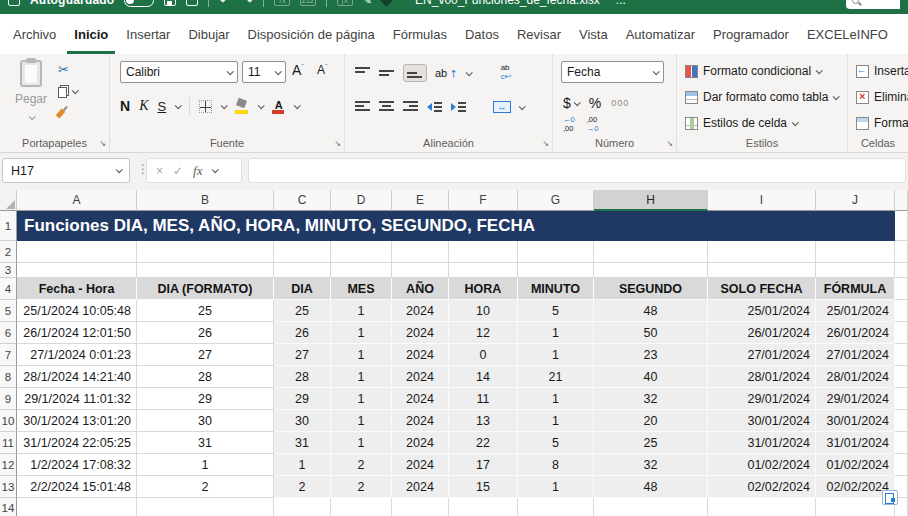 This screenshot has width=908, height=516. What do you see at coordinates (411, 107) in the screenshot?
I see `align-right-icon` at bounding box center [411, 107].